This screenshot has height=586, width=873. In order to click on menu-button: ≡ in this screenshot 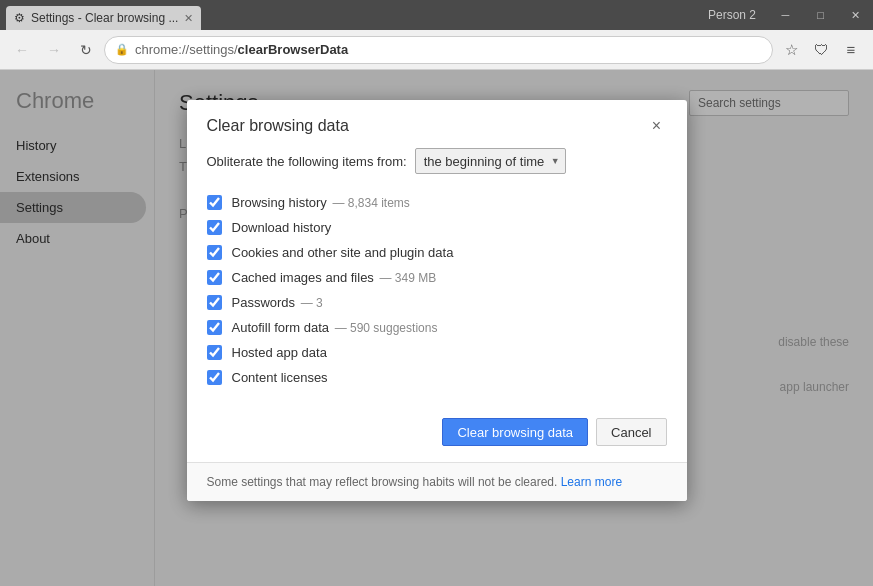, I will do `click(851, 50)`.